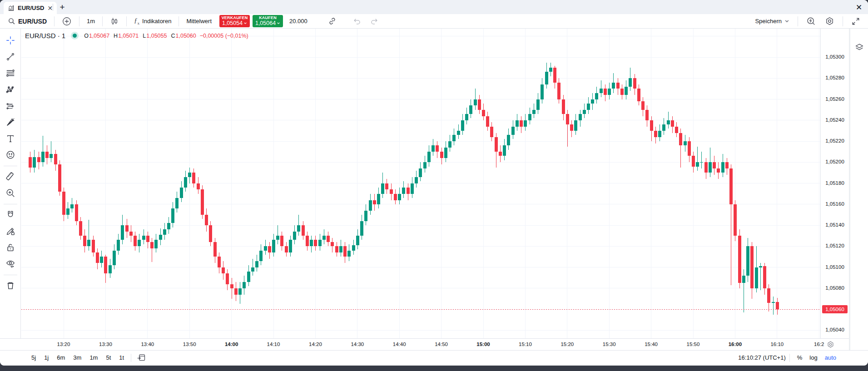 This screenshot has height=371, width=868. Describe the element at coordinates (374, 21) in the screenshot. I see `redo-button` at that location.